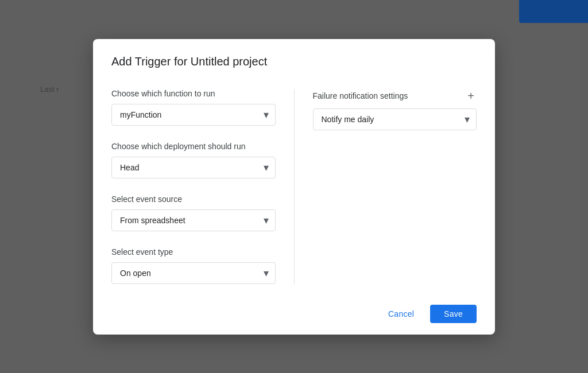  What do you see at coordinates (194, 160) in the screenshot?
I see `deployment-group: Choose which deployment should run Head …` at bounding box center [194, 160].